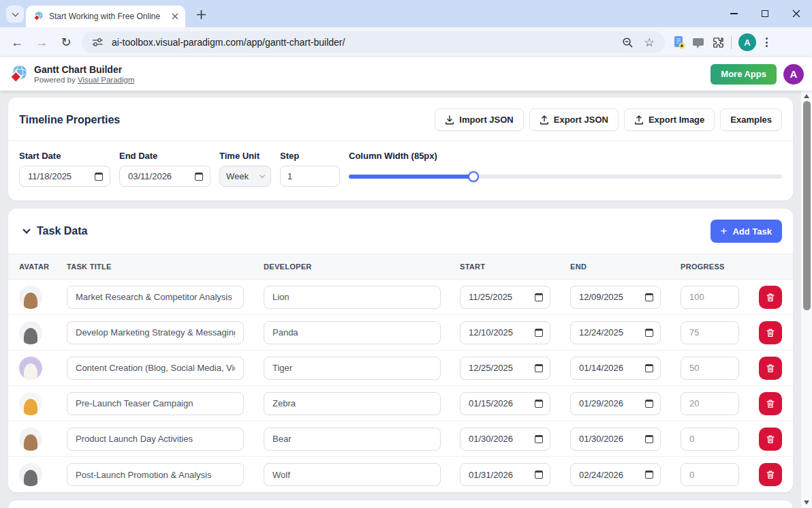  What do you see at coordinates (807, 96) in the screenshot?
I see `scrollbar-up-arrow` at bounding box center [807, 96].